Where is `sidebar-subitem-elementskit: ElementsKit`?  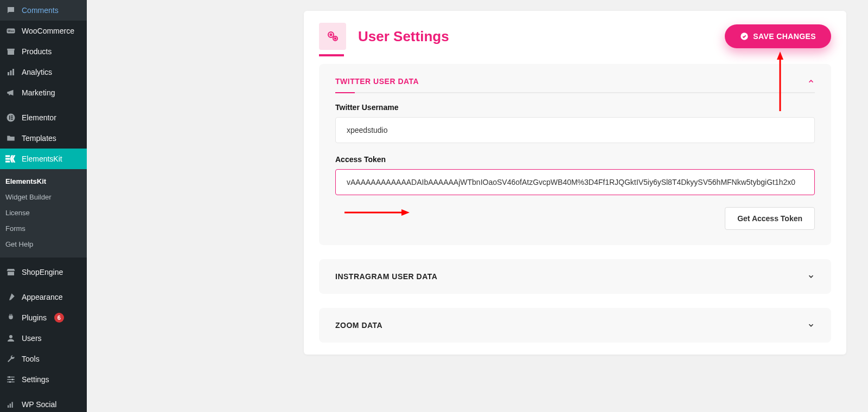
sidebar-subitem-elementskit: ElementsKit is located at coordinates (43, 181).